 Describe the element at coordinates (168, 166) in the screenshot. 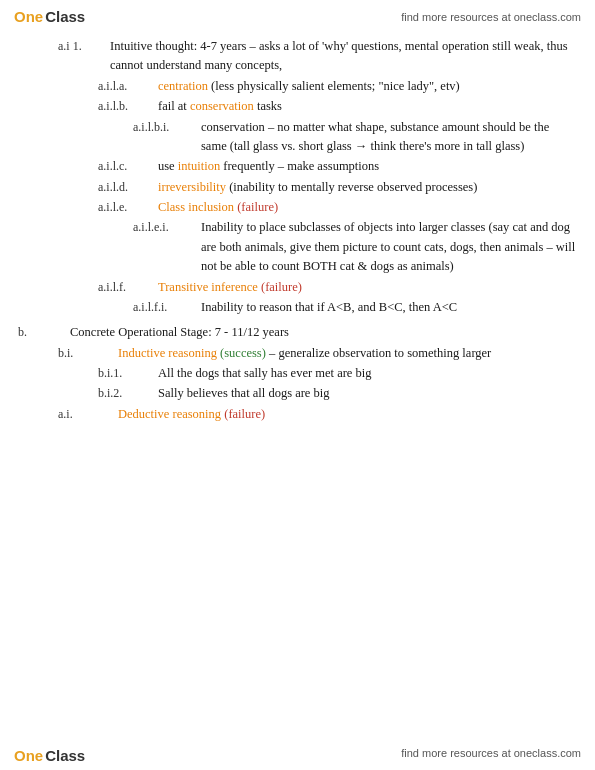

I see `ailc-pre: use` at that location.